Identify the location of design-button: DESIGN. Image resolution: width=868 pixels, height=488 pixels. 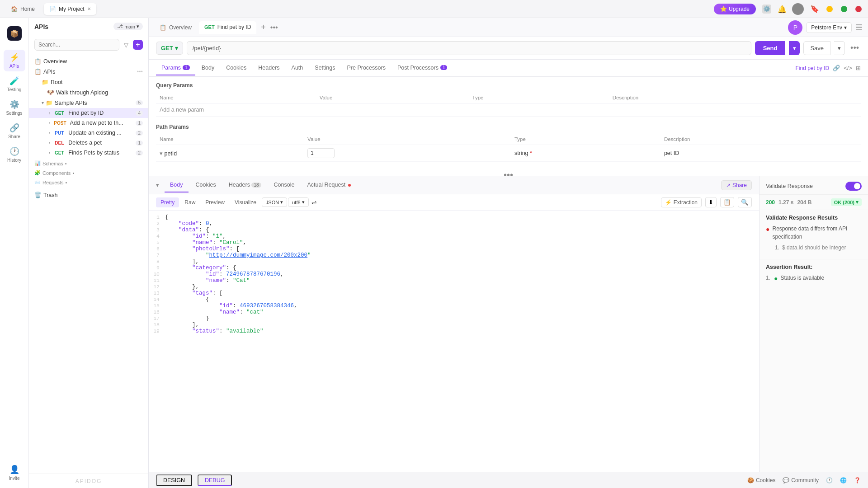
(174, 480).